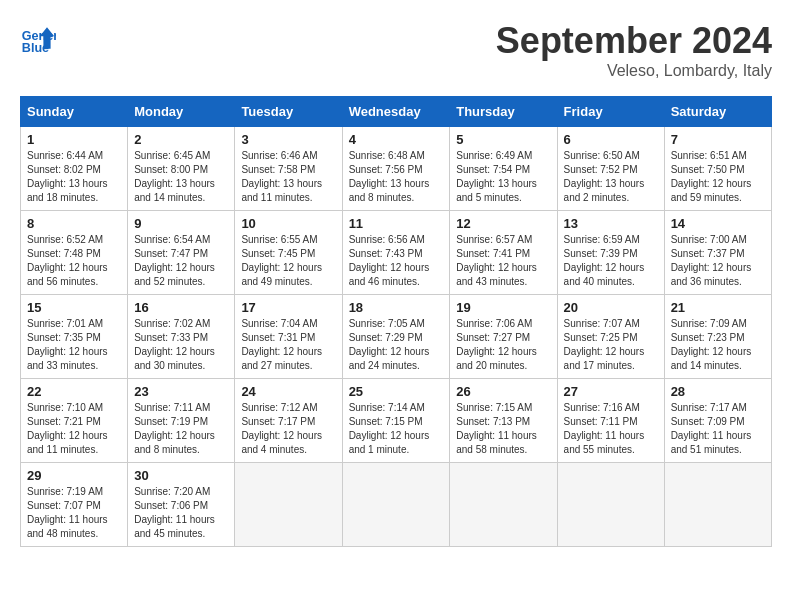 The width and height of the screenshot is (792, 612). What do you see at coordinates (718, 224) in the screenshot?
I see `day-number: 14` at bounding box center [718, 224].